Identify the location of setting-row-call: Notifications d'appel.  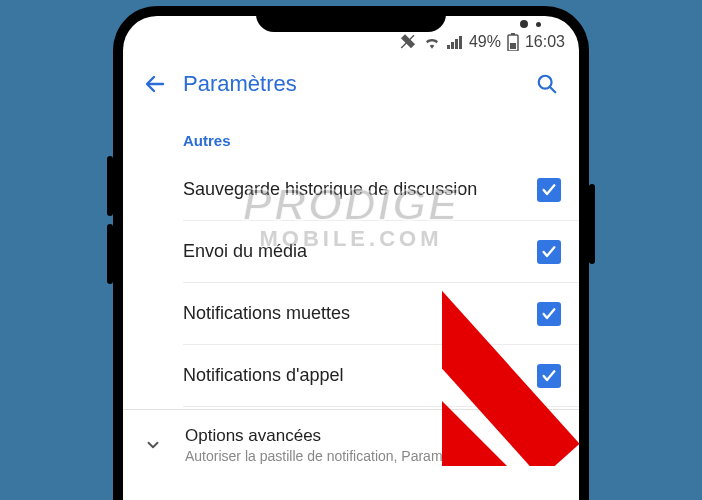
(381, 376).